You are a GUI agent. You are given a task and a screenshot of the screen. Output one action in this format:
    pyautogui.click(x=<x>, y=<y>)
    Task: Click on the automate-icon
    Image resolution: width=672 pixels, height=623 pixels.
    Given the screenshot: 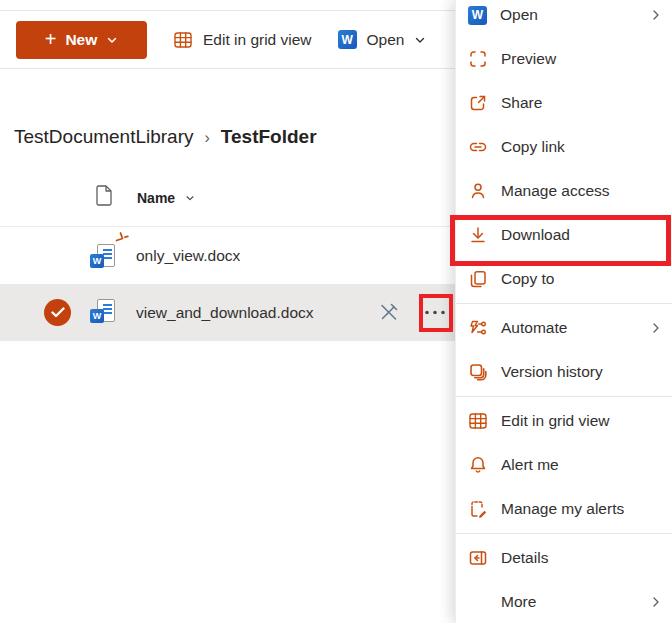 What is the action you would take?
    pyautogui.click(x=478, y=328)
    